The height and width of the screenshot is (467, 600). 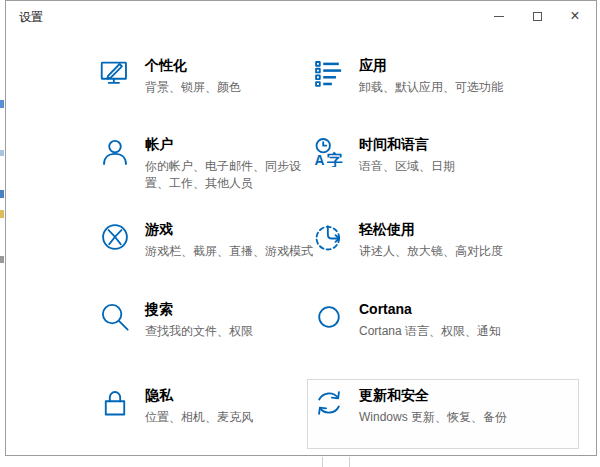 I want to click on tile-subtitle: 语音、区域、日期, so click(x=407, y=166).